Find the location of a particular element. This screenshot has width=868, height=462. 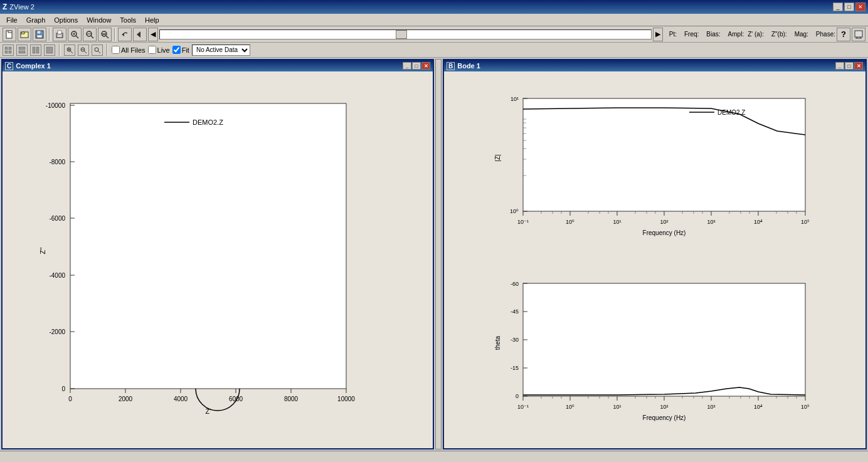

y-tick-10000: -10000 is located at coordinates (56, 105).